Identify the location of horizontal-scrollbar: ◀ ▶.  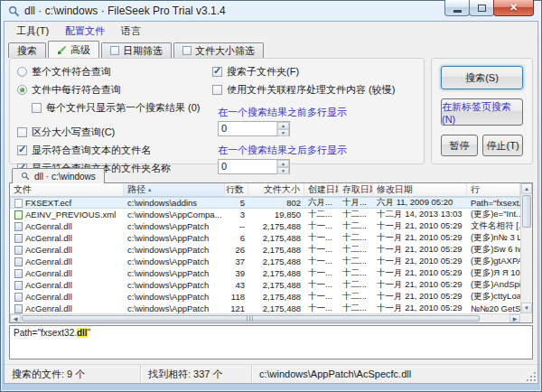
(266, 318).